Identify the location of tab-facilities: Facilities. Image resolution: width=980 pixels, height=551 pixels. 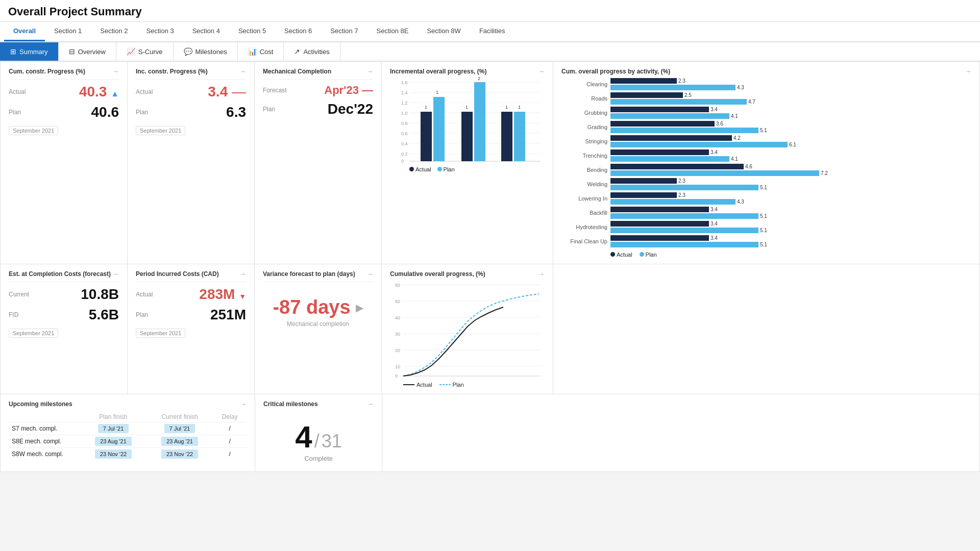
(492, 32).